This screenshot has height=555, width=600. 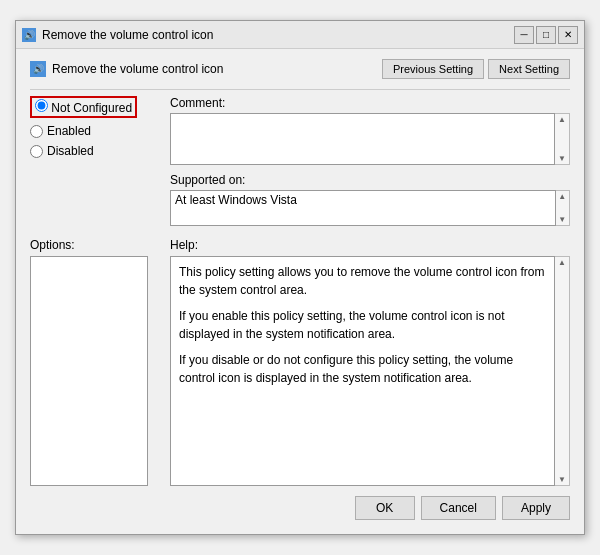 I want to click on options-label: Options:, so click(x=95, y=245).